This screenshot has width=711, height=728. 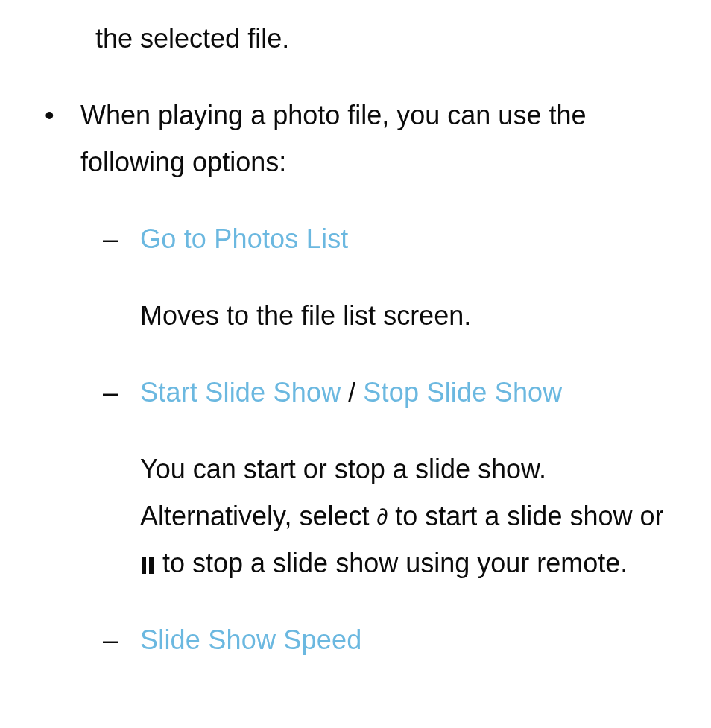 I want to click on option-title-start: Start Slide Show, so click(x=240, y=392).